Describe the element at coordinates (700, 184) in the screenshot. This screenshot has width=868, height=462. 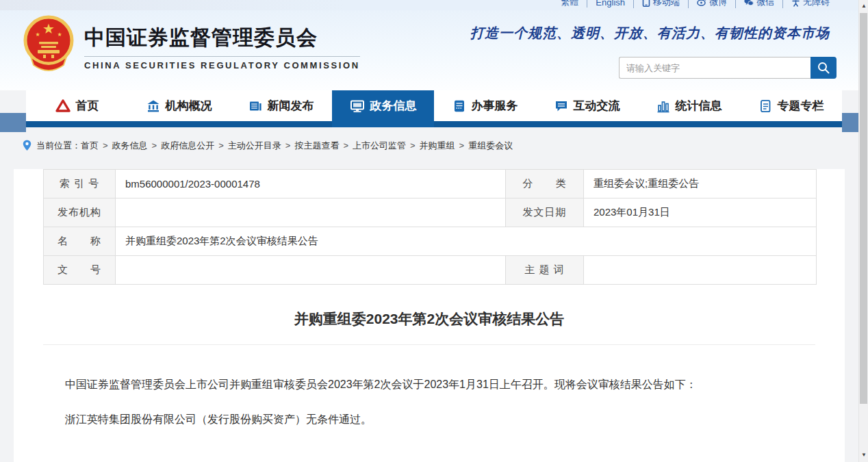
I see `category-value: 重组委会议;重组委公告` at that location.